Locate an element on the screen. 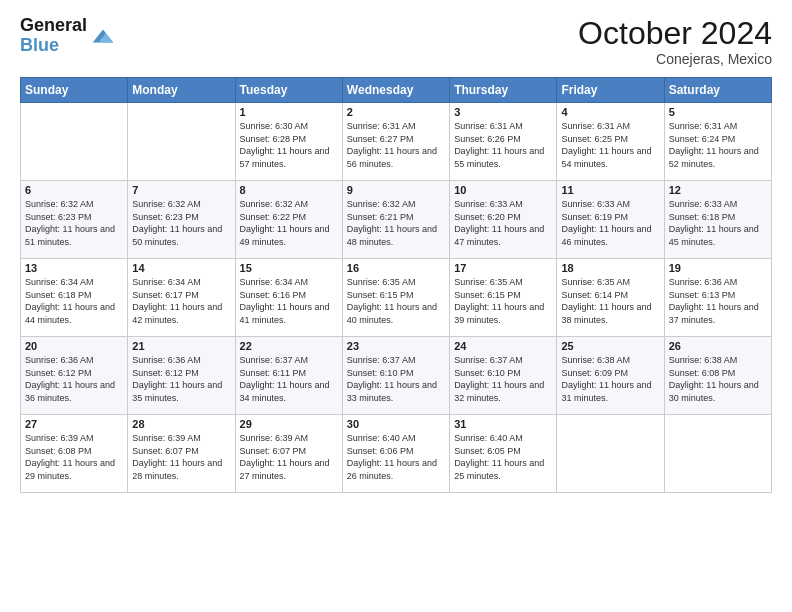 The width and height of the screenshot is (792, 612). calendar-header-row: SundayMondayTuesdayWednesdayThursdayFrid… is located at coordinates (396, 90).